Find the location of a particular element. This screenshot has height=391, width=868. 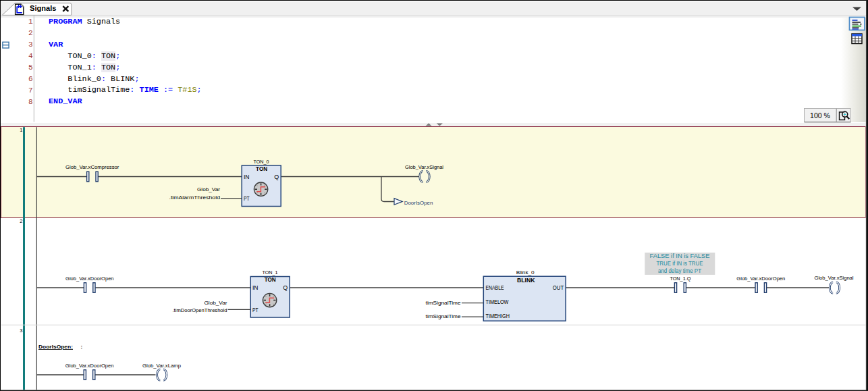

svg-text: 3 is located at coordinates (21, 331).